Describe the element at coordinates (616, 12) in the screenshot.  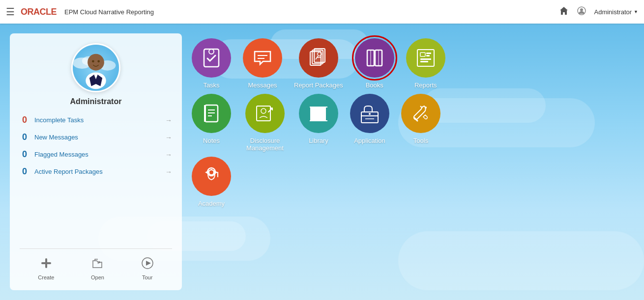
I see `admin-menu: Administrator` at that location.